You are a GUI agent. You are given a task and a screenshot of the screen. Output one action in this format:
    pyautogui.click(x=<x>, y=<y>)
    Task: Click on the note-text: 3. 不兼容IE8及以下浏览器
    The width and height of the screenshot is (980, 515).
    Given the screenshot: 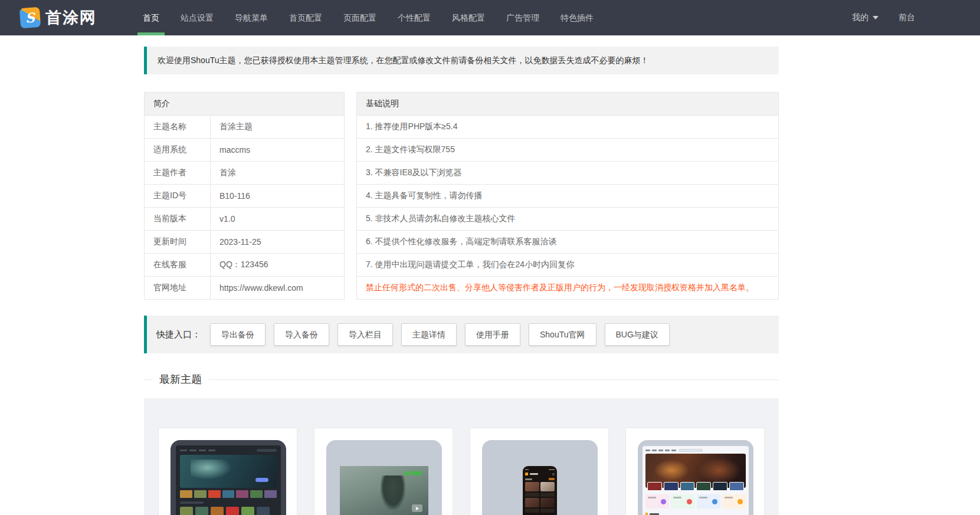 What is the action you would take?
    pyautogui.click(x=568, y=173)
    